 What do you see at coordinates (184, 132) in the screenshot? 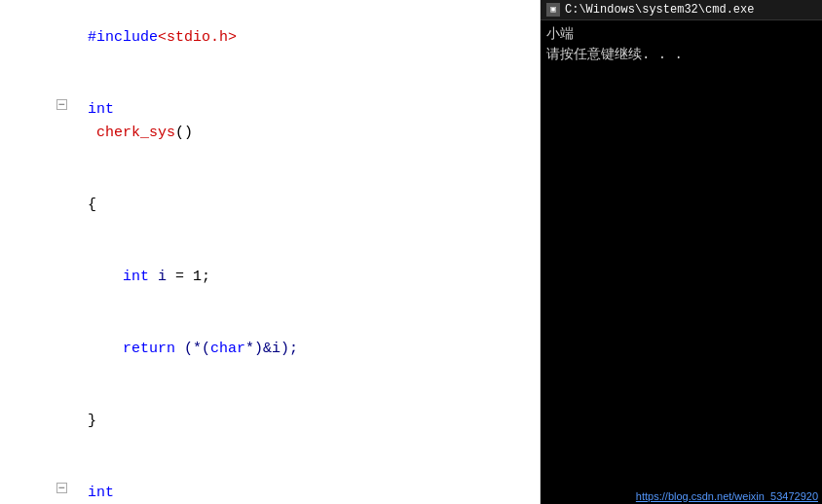
I see `punct-1: ()` at bounding box center [184, 132].